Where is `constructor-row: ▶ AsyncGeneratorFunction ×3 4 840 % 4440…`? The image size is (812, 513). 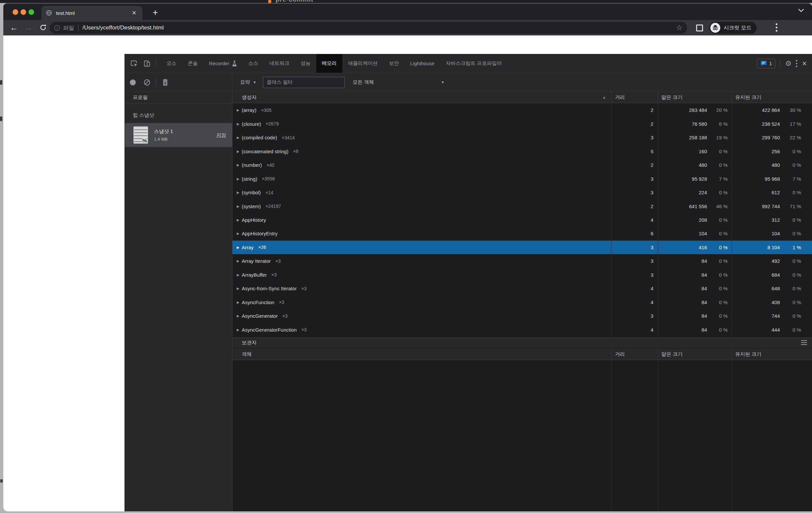
constructor-row: ▶ AsyncGeneratorFunction ×3 4 840 % 4440… is located at coordinates (522, 330).